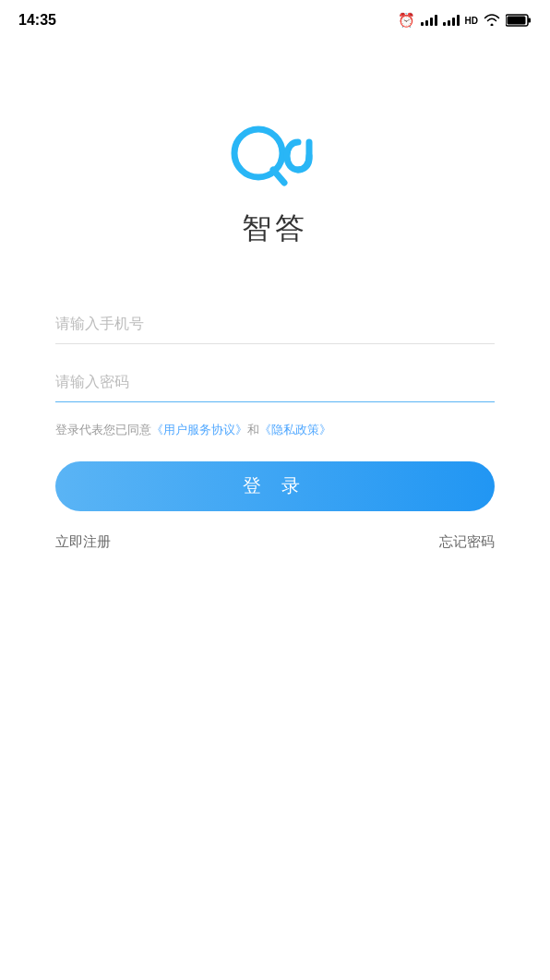 Image resolution: width=550 pixels, height=980 pixels. What do you see at coordinates (275, 486) in the screenshot?
I see `login-button: 登 录` at bounding box center [275, 486].